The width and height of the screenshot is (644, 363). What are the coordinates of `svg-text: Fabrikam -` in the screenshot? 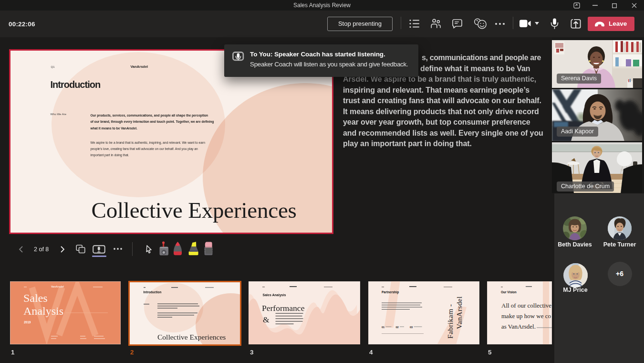 It's located at (450, 321).